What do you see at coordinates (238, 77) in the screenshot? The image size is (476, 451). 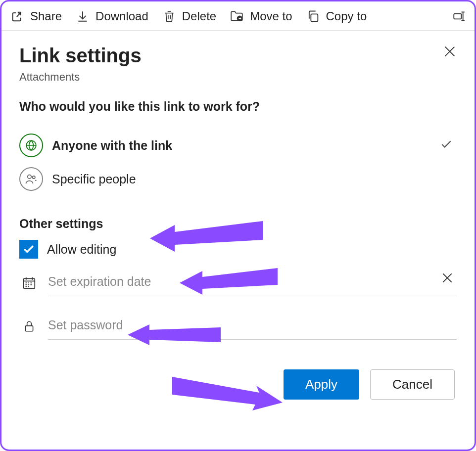 I see `panel-subtitle: Attachments` at bounding box center [238, 77].